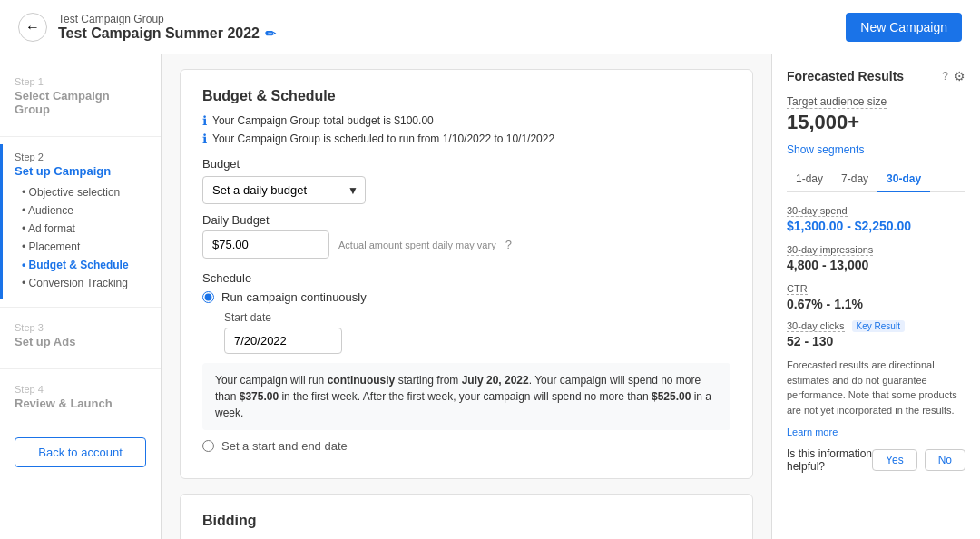  I want to click on step-3-title: Set up Ads, so click(80, 341).